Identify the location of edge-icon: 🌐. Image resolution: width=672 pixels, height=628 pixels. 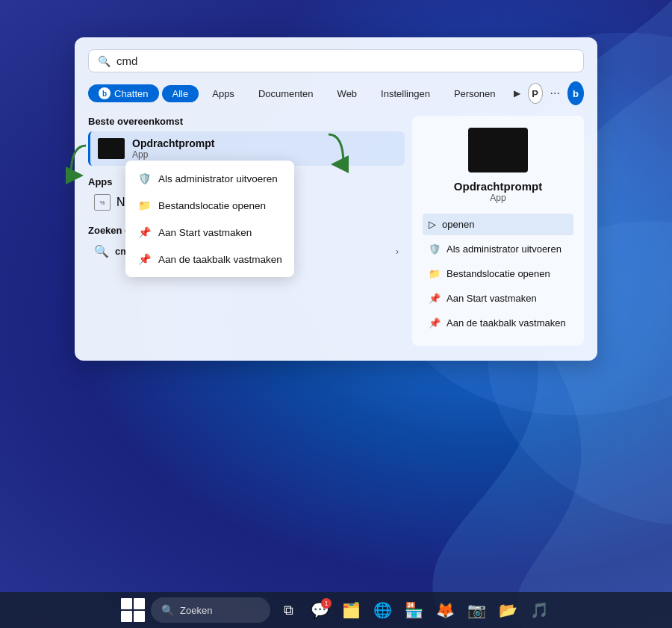
(382, 610).